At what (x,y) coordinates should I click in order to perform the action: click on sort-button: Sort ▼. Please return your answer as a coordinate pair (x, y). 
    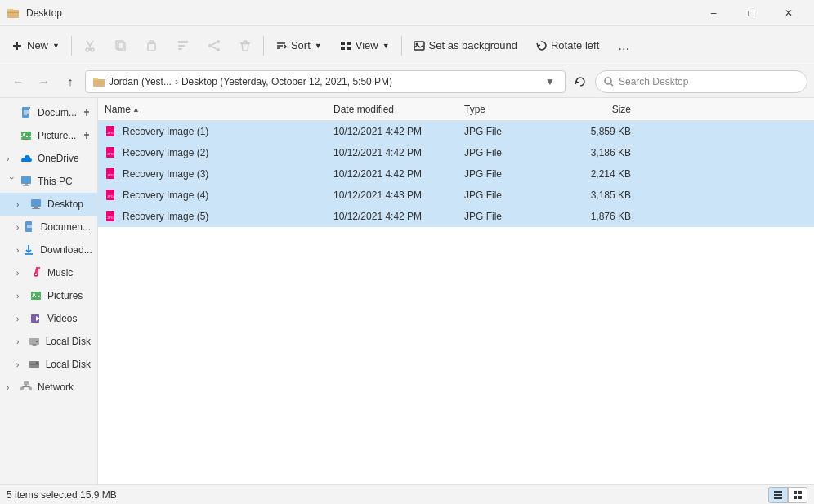
    Looking at the image, I should click on (299, 46).